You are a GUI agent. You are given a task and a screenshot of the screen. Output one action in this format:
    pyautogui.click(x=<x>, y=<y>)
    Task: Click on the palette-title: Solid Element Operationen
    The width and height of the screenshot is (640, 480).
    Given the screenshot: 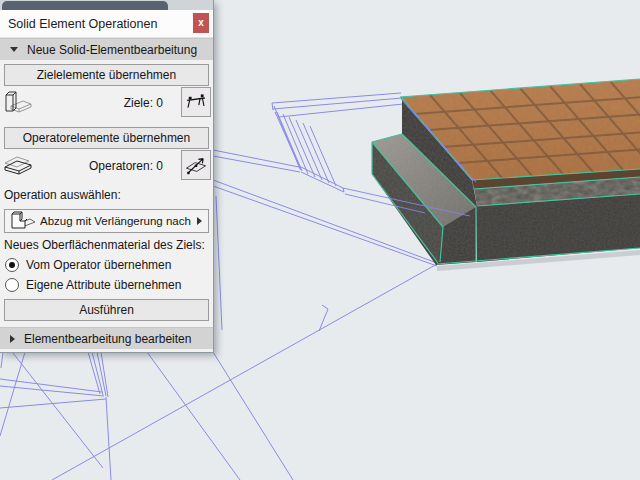 What is the action you would take?
    pyautogui.click(x=82, y=24)
    